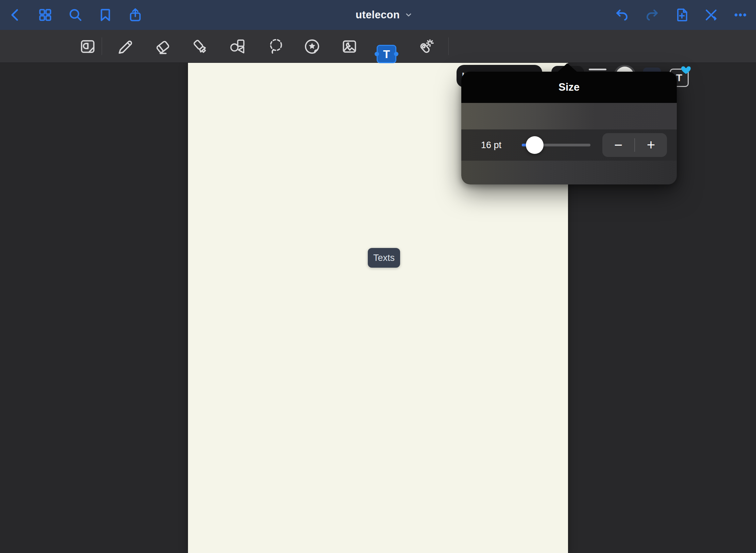  I want to click on decrease-size-button: −, so click(618, 145).